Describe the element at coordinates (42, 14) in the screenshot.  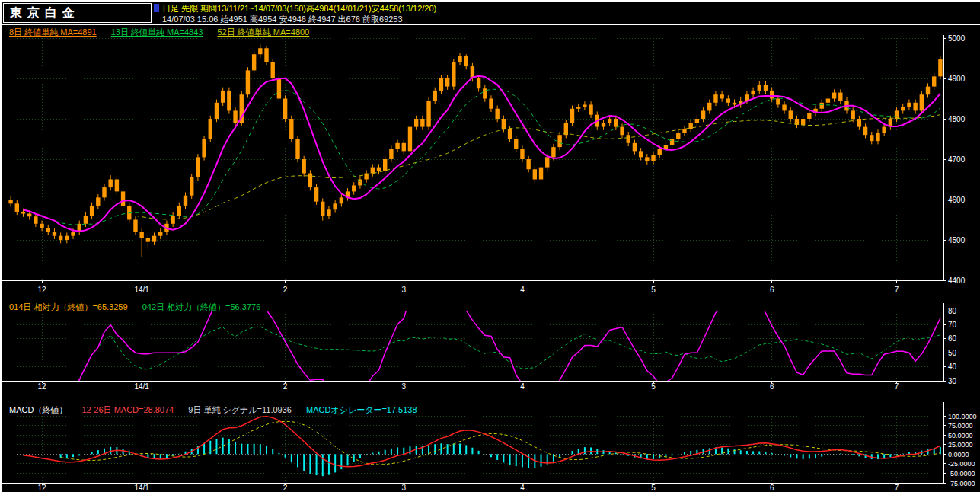
I see `instrument-title: 東京白金` at that location.